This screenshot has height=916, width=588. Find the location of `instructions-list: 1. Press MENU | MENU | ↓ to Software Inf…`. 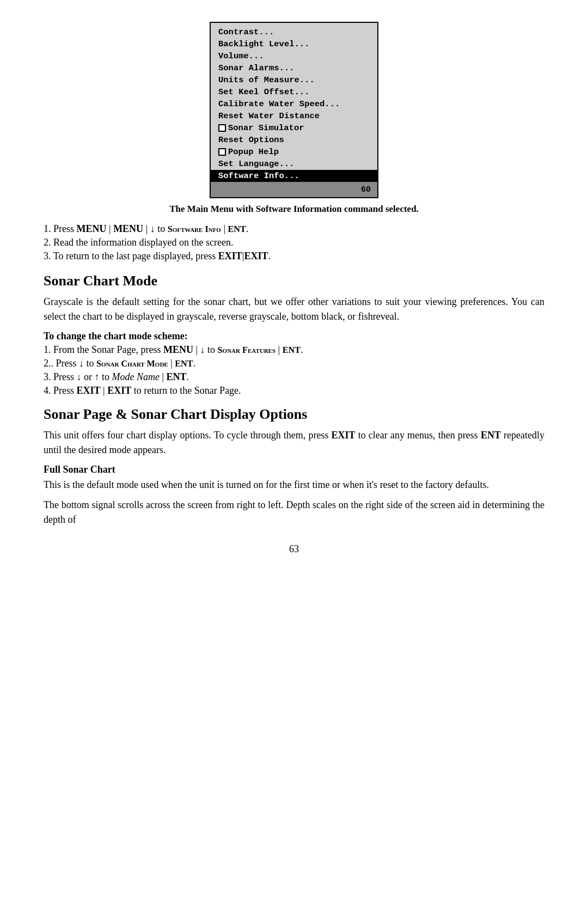

instructions-list: 1. Press MENU | MENU | ↓ to Software Inf… is located at coordinates (294, 243).